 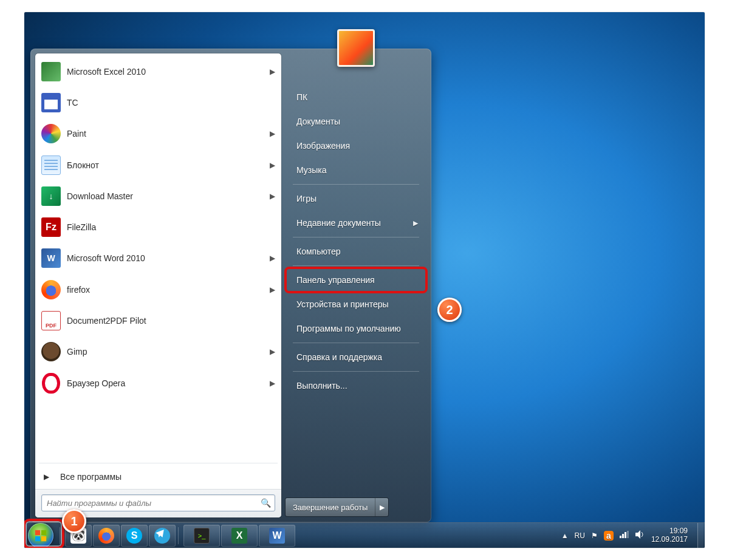 I want to click on volume-icon, so click(x=640, y=536).